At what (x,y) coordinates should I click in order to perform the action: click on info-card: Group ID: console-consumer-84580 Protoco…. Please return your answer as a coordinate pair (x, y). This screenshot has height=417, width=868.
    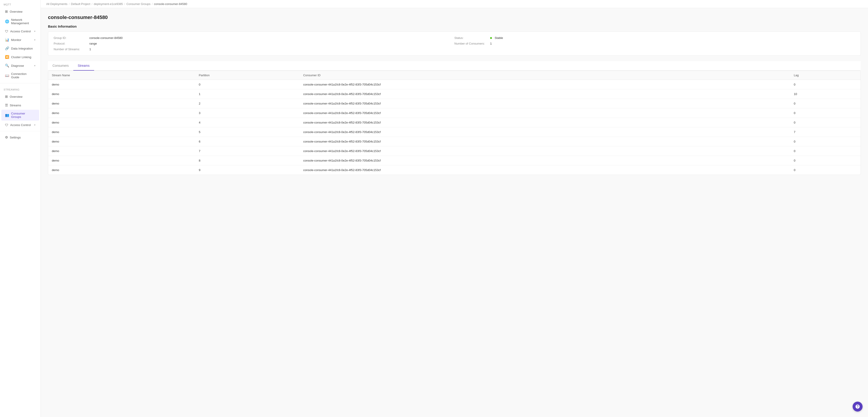
    Looking at the image, I should click on (454, 43).